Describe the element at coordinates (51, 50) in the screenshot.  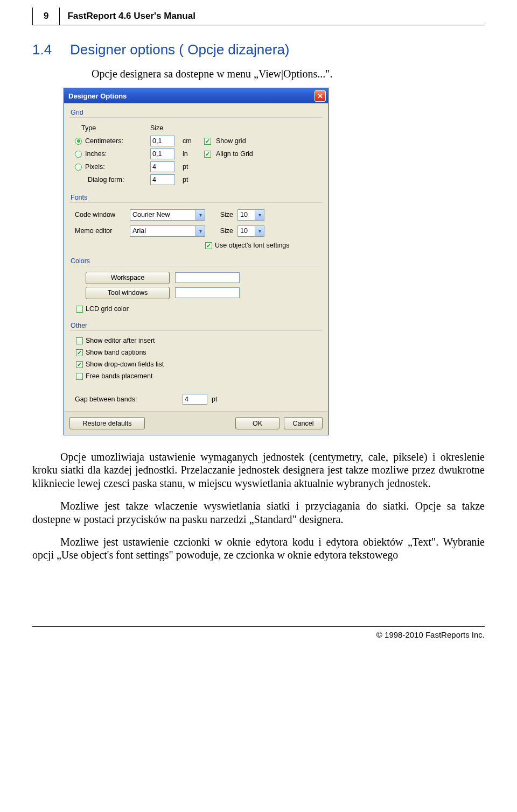
I see `section-number: 1.4` at that location.